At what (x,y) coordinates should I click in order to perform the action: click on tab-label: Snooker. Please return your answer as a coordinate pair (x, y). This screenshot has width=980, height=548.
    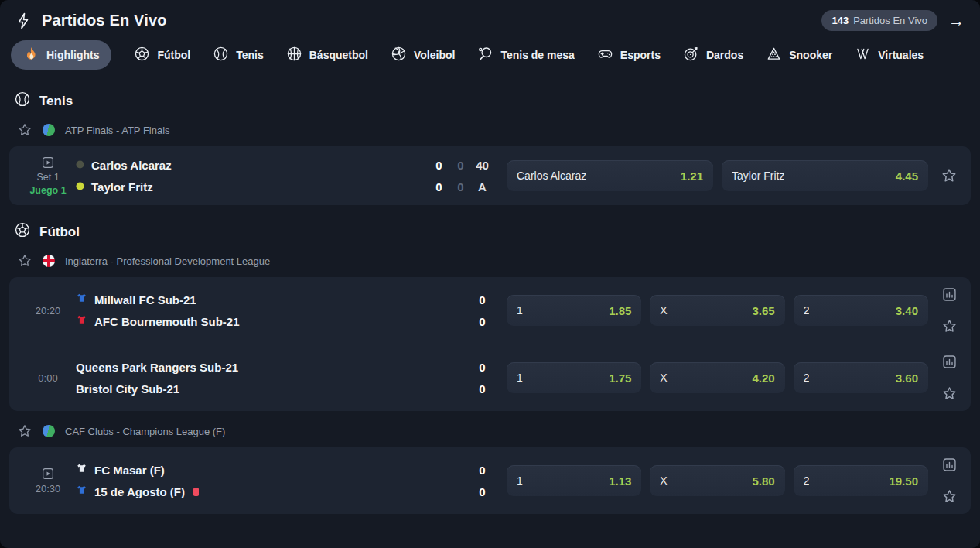
    Looking at the image, I should click on (811, 55).